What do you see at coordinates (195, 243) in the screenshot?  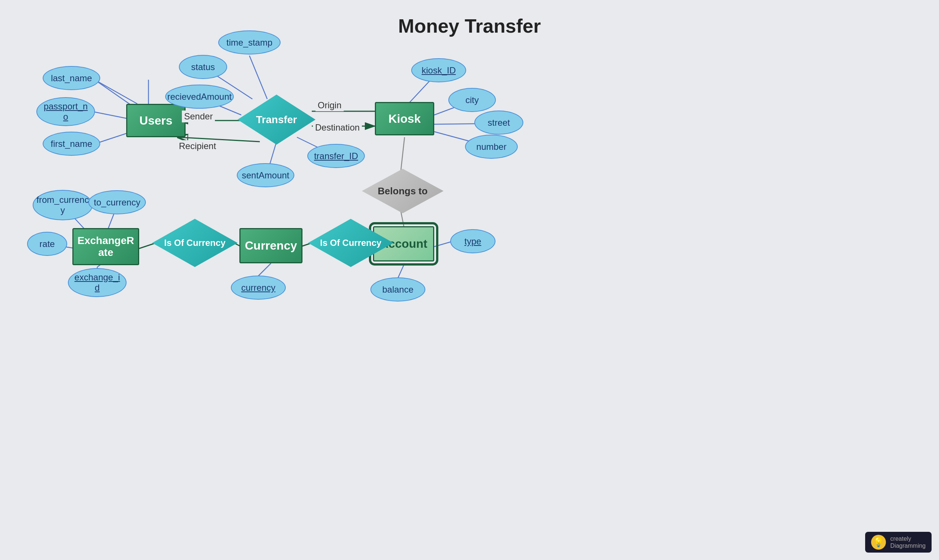 I see `relationship-is-of-currency-left: Is Of Currency` at bounding box center [195, 243].